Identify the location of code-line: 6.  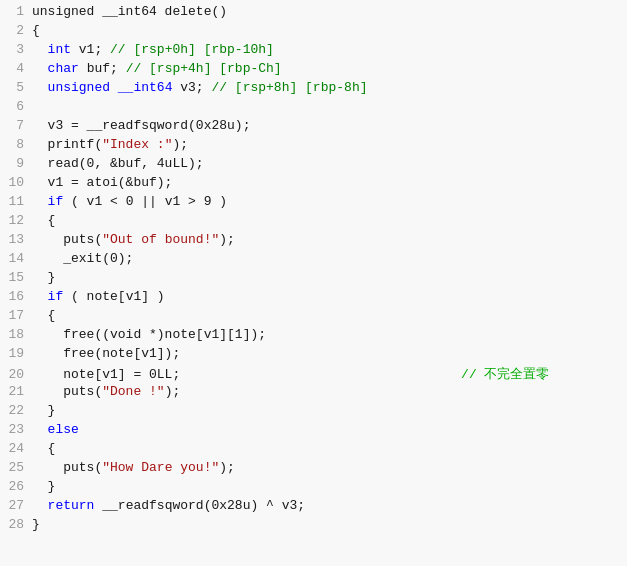
(314, 108).